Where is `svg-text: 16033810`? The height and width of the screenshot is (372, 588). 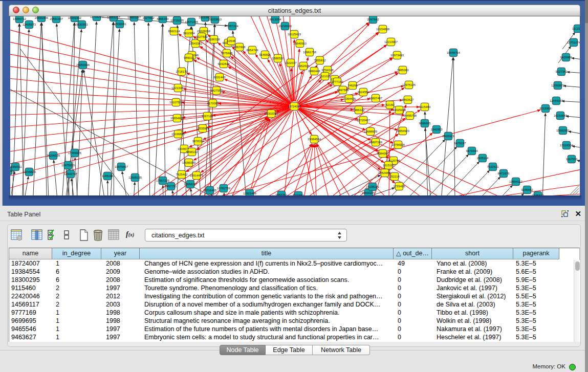 svg-text: 16033810 is located at coordinates (215, 19).